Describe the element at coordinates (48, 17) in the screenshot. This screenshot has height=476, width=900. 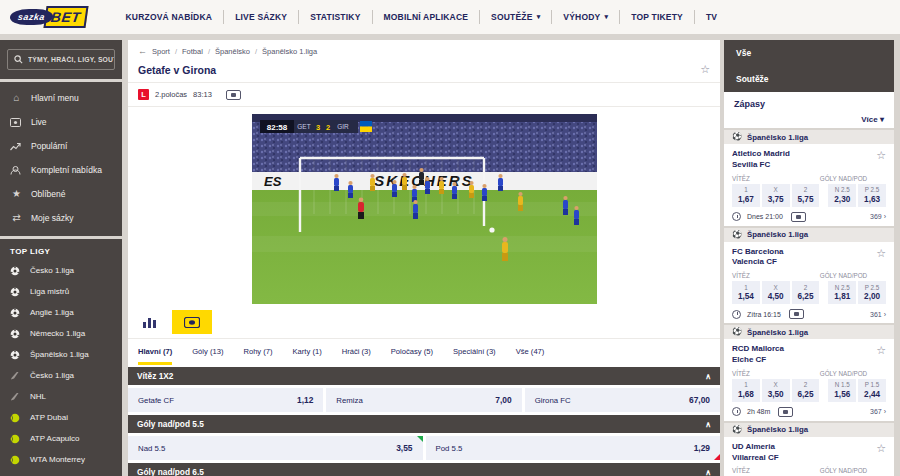
I see `sazkabet-logo: sazka BET` at that location.